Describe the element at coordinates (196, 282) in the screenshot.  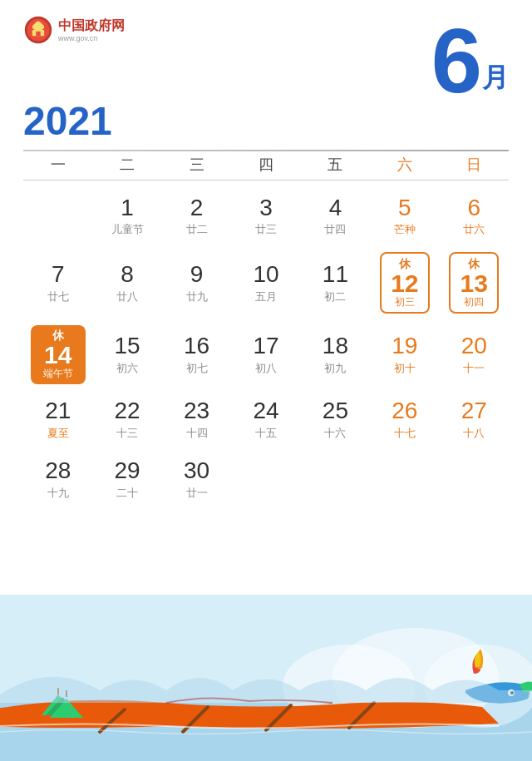
I see `day-9: 9 廿九` at that location.